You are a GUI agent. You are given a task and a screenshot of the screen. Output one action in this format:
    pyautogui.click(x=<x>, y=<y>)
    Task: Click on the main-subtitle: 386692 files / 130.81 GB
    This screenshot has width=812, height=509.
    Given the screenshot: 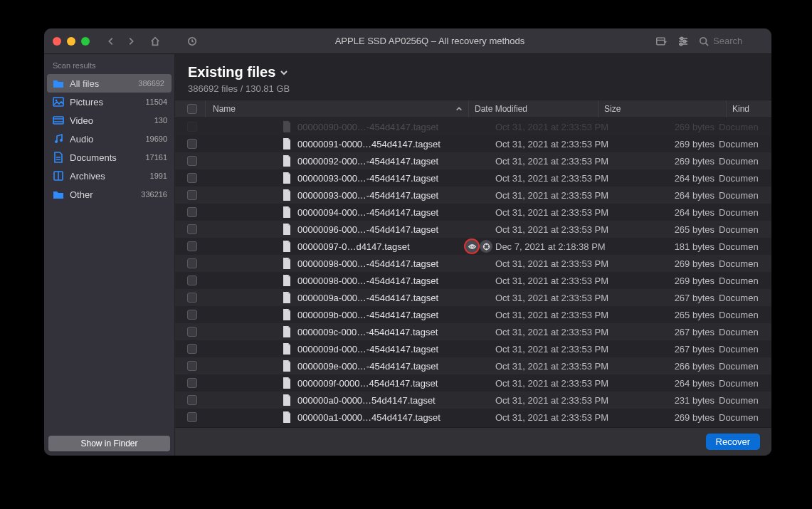 What is the action you would take?
    pyautogui.click(x=473, y=88)
    